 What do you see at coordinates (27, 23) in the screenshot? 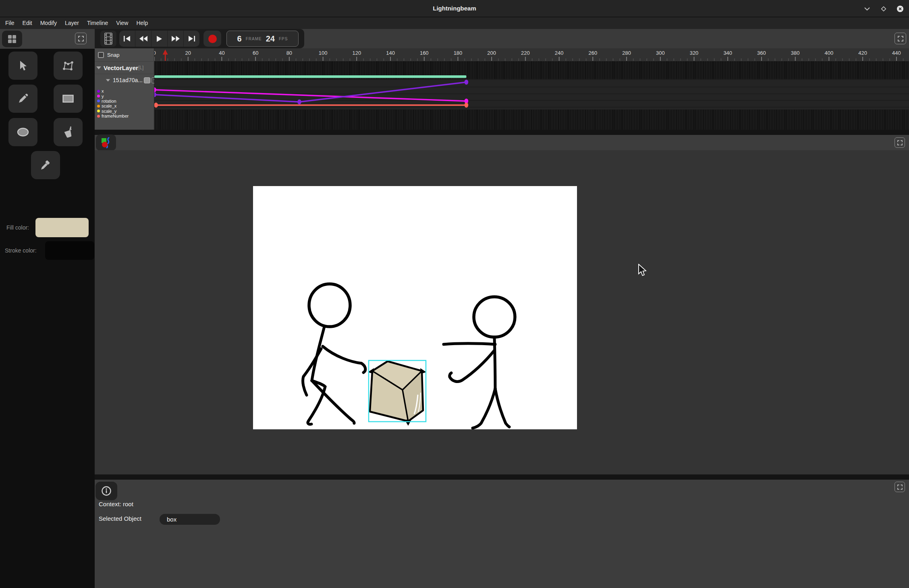
I see `menu-item-edit: Edit` at bounding box center [27, 23].